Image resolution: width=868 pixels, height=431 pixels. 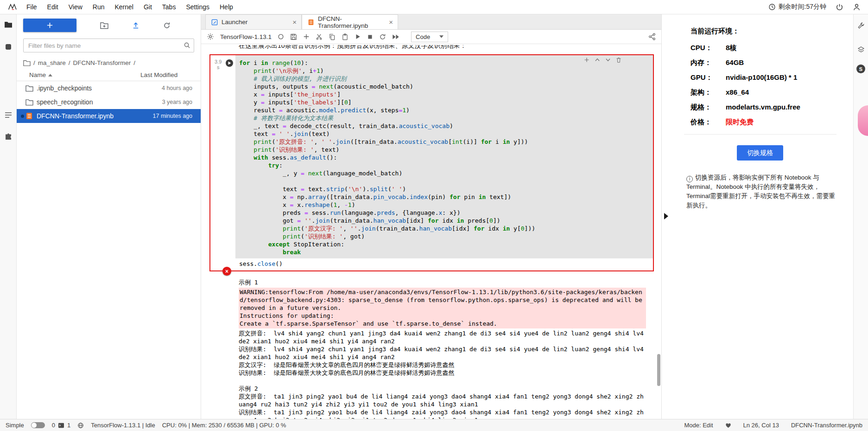 I want to click on code-line: result = acoustic.model.predict(x, steps…, so click(x=444, y=110).